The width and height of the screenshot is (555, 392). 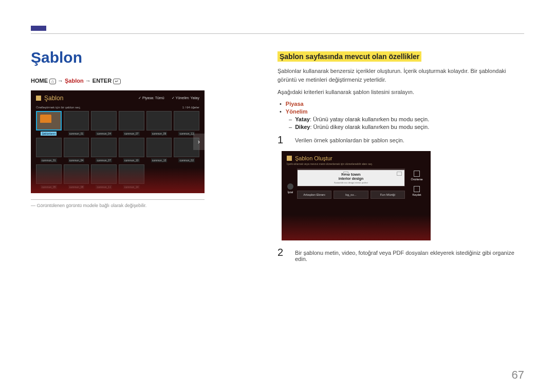 What do you see at coordinates (410, 254) in the screenshot?
I see `step-text: Bir şablonu metin, video, fotoğraf veya …` at bounding box center [410, 254].